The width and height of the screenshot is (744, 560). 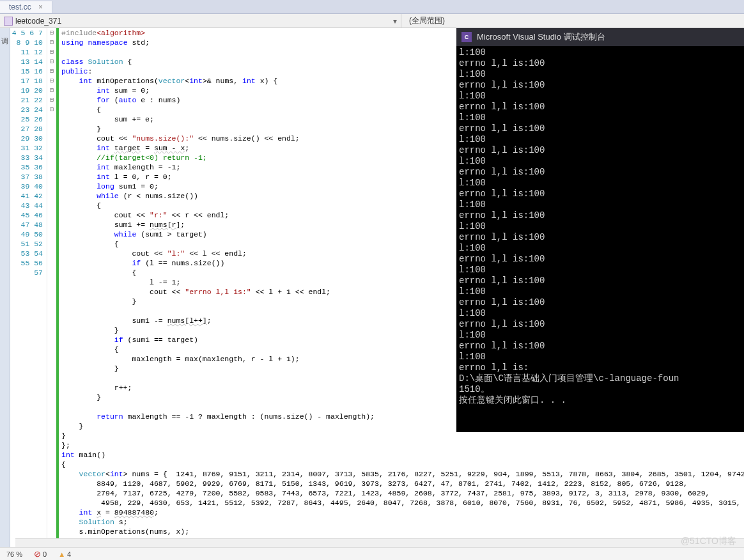 What do you see at coordinates (708, 541) in the screenshot?
I see `watermark: @51CTO博客` at bounding box center [708, 541].